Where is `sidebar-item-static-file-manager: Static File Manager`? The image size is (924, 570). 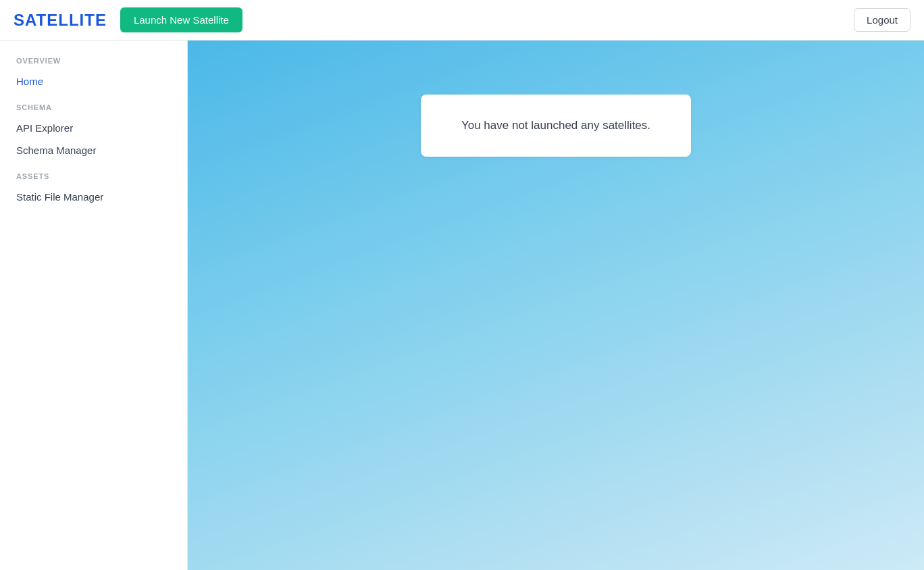 sidebar-item-static-file-manager: Static File Manager is located at coordinates (93, 197).